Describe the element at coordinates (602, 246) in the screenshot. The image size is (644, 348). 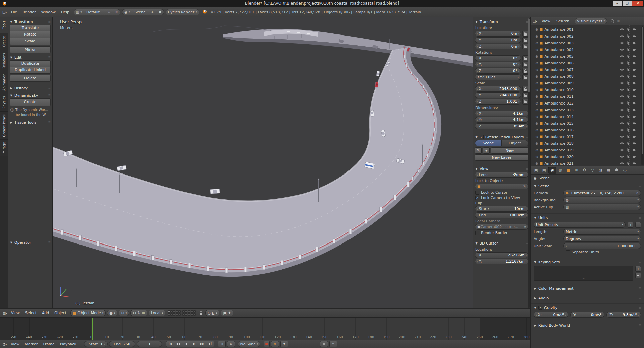
I see `unit-scale-slider: ‹1.000000›` at that location.